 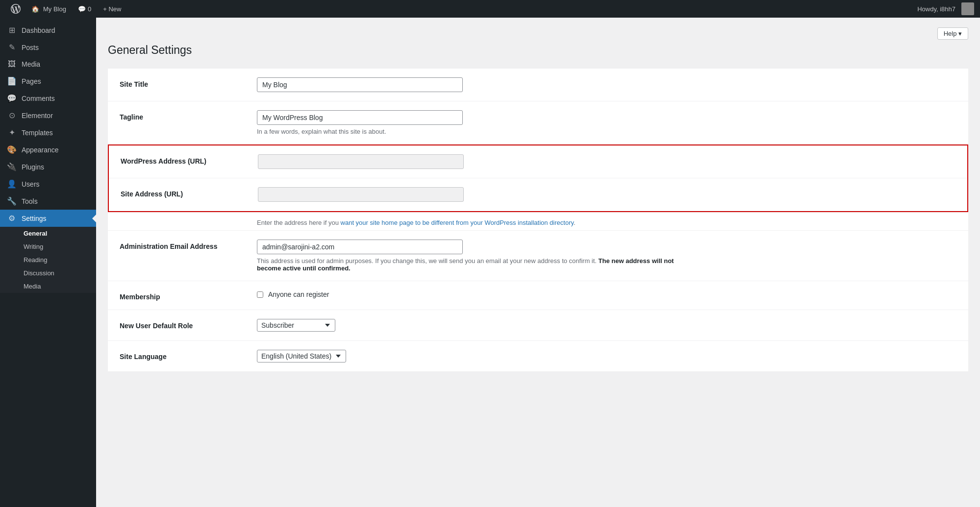 What do you see at coordinates (188, 355) in the screenshot?
I see `site-language-label: Site Language` at bounding box center [188, 355].